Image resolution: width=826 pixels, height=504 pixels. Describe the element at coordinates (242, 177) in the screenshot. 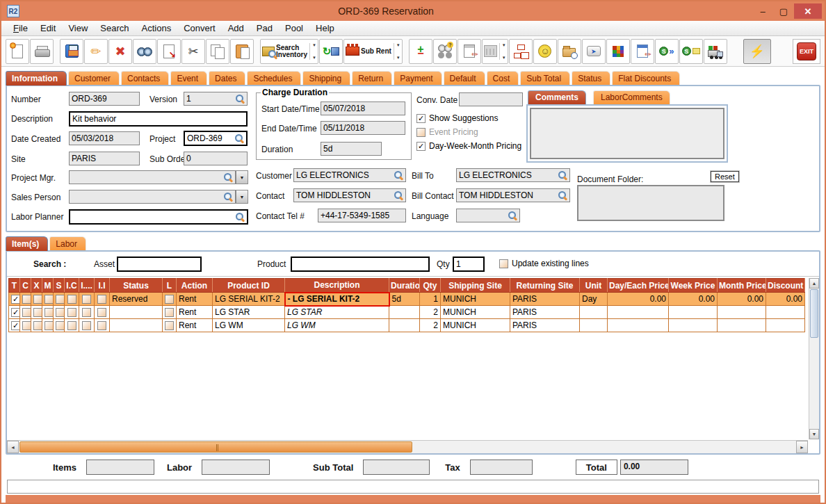

I see `project-mgr-dropdown: ▼` at that location.